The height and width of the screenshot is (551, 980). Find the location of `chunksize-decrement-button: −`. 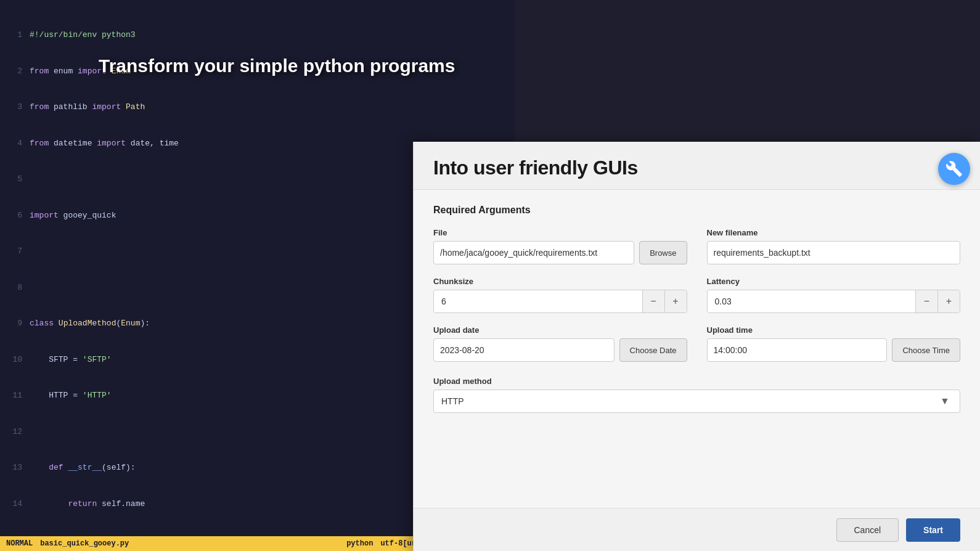

chunksize-decrement-button: − is located at coordinates (653, 301).